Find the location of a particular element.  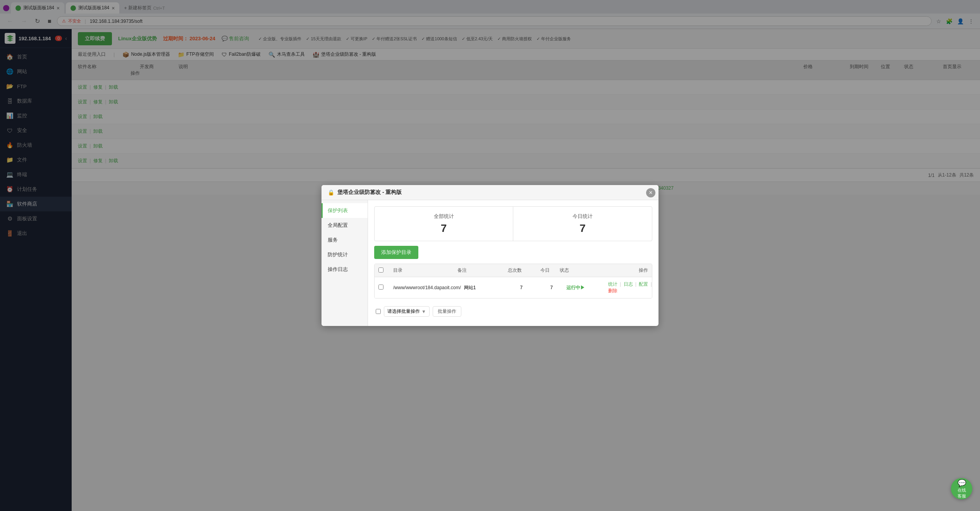

batch-select-dropdown: 请选择批量操作 ▼ is located at coordinates (407, 311).